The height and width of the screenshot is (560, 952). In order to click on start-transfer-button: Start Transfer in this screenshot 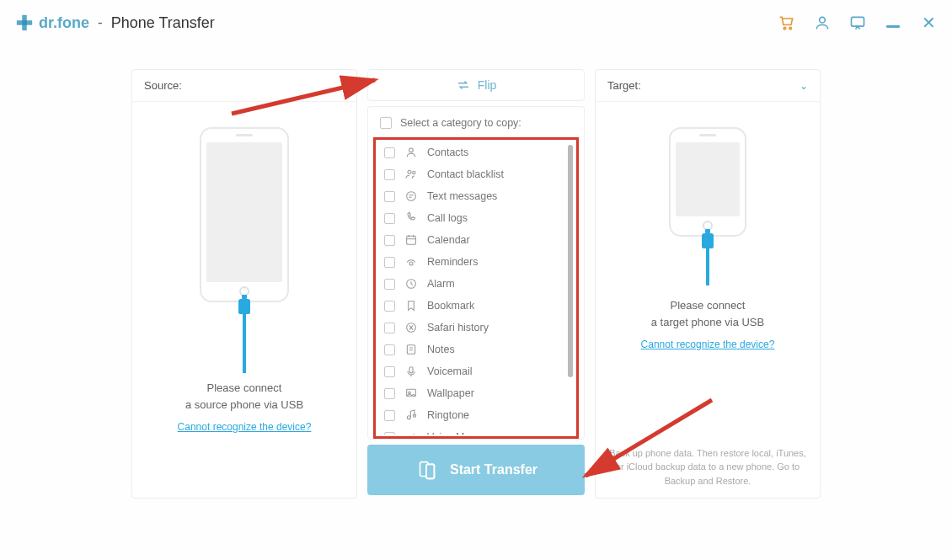, I will do `click(476, 470)`.